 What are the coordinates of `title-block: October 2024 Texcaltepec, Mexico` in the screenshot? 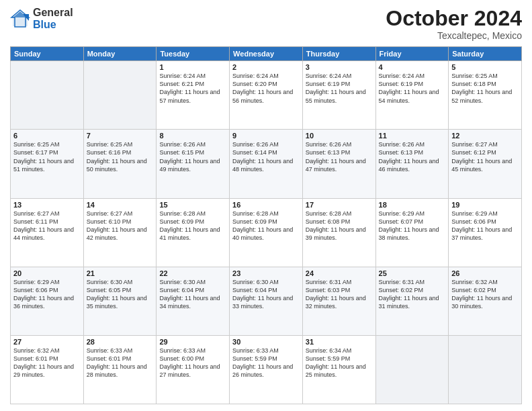 It's located at (454, 24).